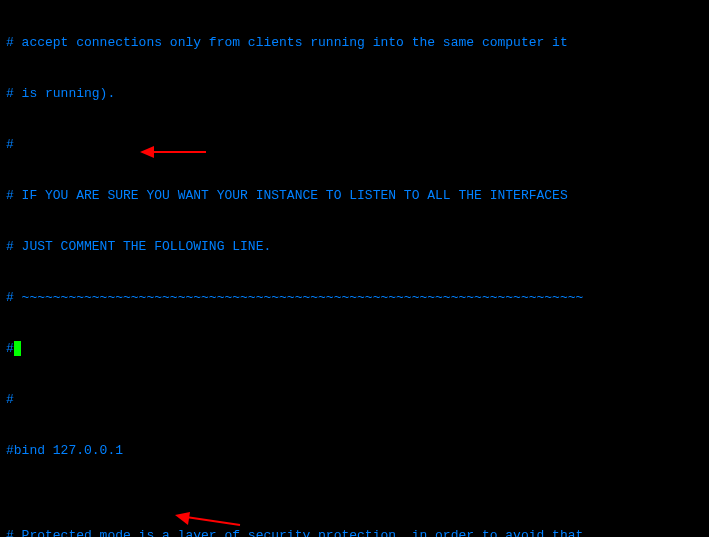 The height and width of the screenshot is (537, 709). Describe the element at coordinates (354, 42) in the screenshot. I see `config-comment-line: # accept connections only from clients r…` at that location.